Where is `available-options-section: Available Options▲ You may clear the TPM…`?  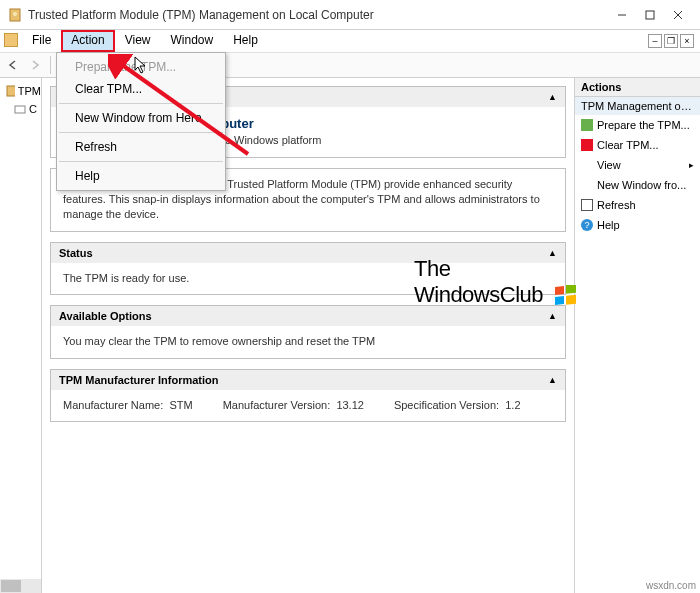
available-options-section: Available Options▲ You may clear the TPM… is located at coordinates (308, 332).